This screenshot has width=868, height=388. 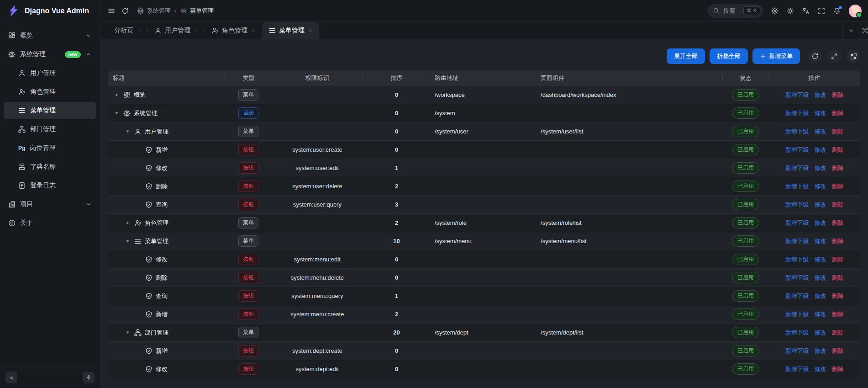 I want to click on user-avatar, so click(x=855, y=11).